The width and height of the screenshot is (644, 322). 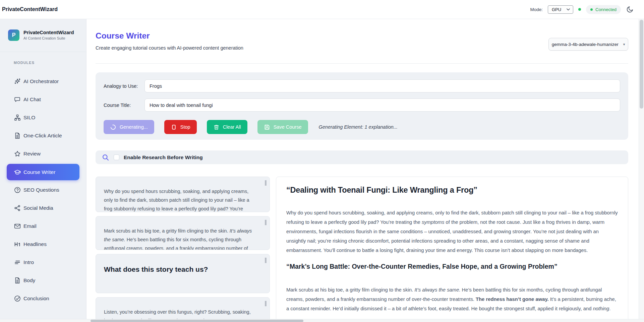 What do you see at coordinates (591, 9) in the screenshot?
I see `connected-dot-icon` at bounding box center [591, 9].